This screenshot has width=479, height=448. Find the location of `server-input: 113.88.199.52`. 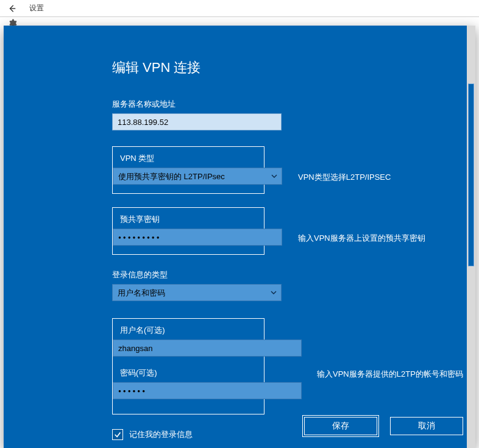

server-input: 113.88.199.52 is located at coordinates (197, 122).